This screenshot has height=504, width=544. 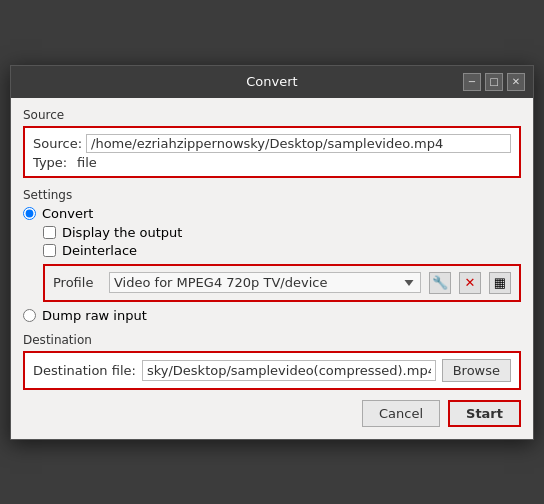 I want to click on bottom-buttons: Cancel Start, so click(x=272, y=414).